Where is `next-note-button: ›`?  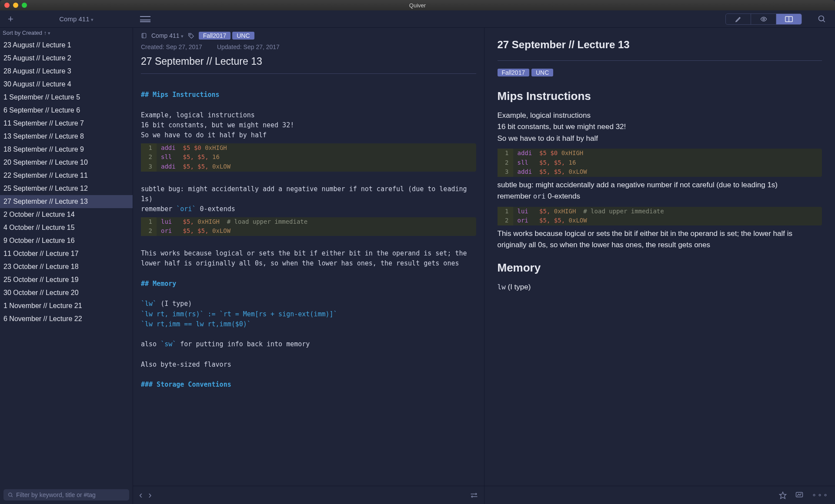 next-note-button: › is located at coordinates (150, 495).